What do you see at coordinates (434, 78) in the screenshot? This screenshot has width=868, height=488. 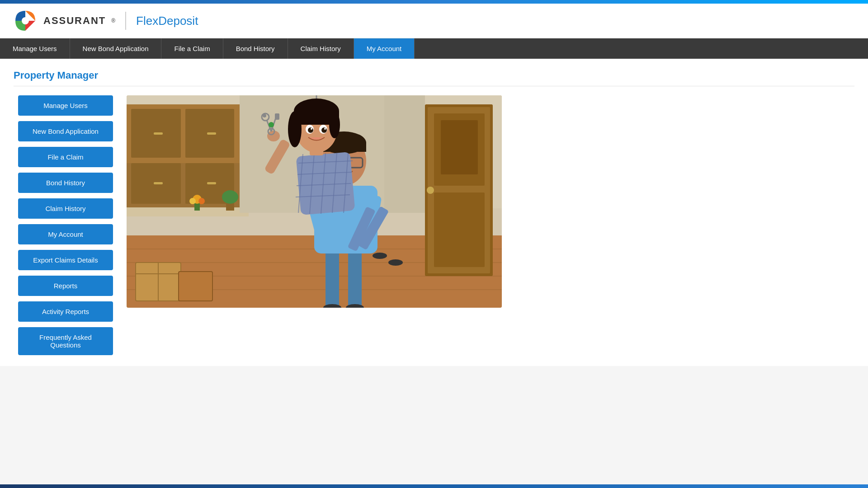 I see `page-title: Property Manager` at bounding box center [434, 78].